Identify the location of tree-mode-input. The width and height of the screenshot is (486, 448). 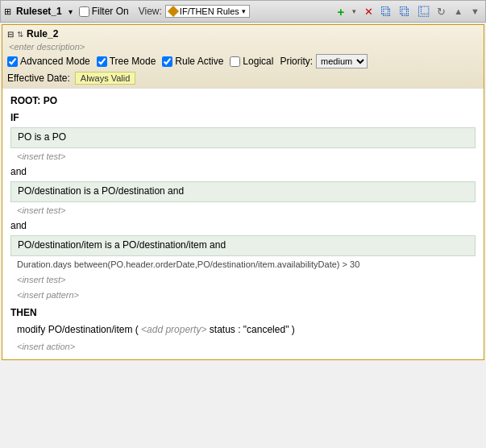
(102, 61).